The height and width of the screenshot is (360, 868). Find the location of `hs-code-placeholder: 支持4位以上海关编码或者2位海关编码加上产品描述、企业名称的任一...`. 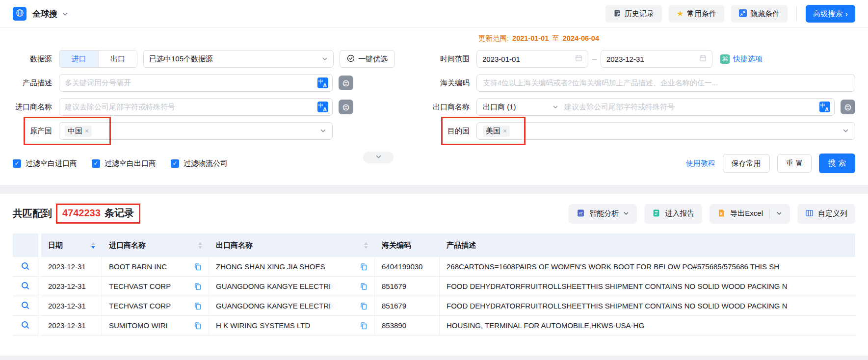

hs-code-placeholder: 支持4位以上海关编码或者2位海关编码加上产品描述、企业名称的任一... is located at coordinates (601, 83).